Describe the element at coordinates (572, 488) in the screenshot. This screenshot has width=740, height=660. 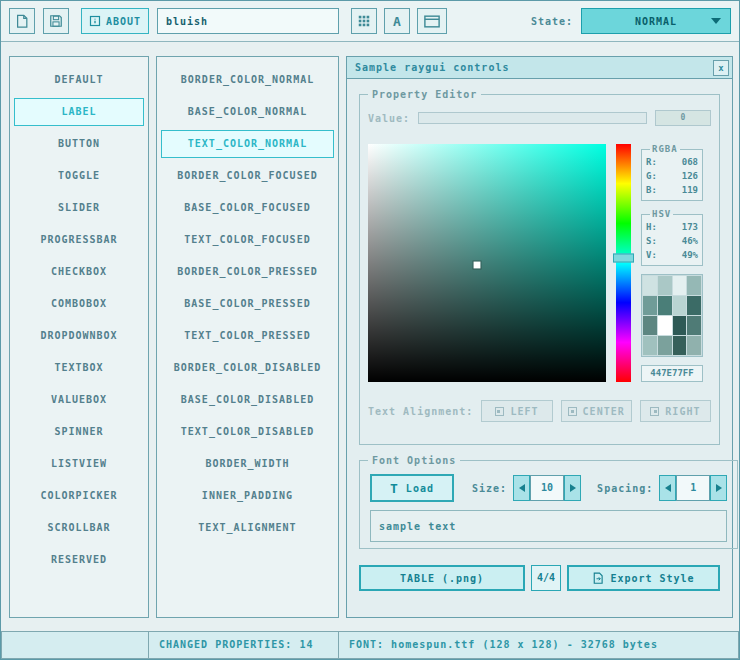
I see `size-increase-button` at that location.